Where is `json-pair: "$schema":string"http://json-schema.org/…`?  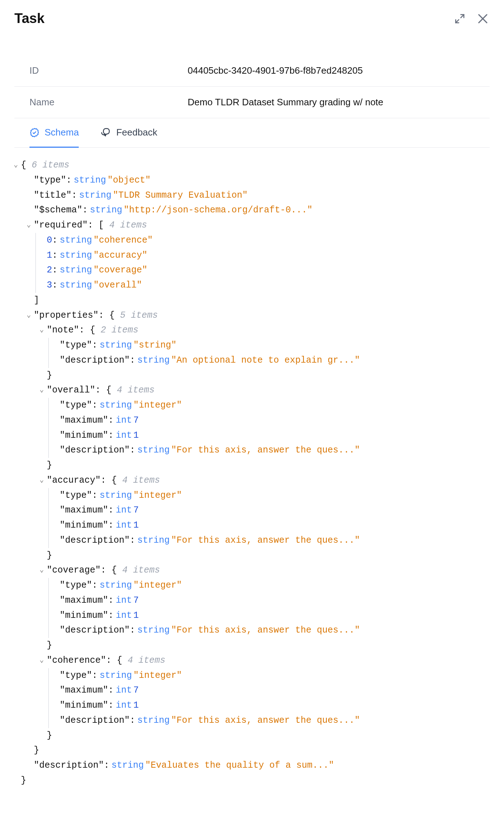 json-pair: "$schema":string"http://json-schema.org/… is located at coordinates (252, 210).